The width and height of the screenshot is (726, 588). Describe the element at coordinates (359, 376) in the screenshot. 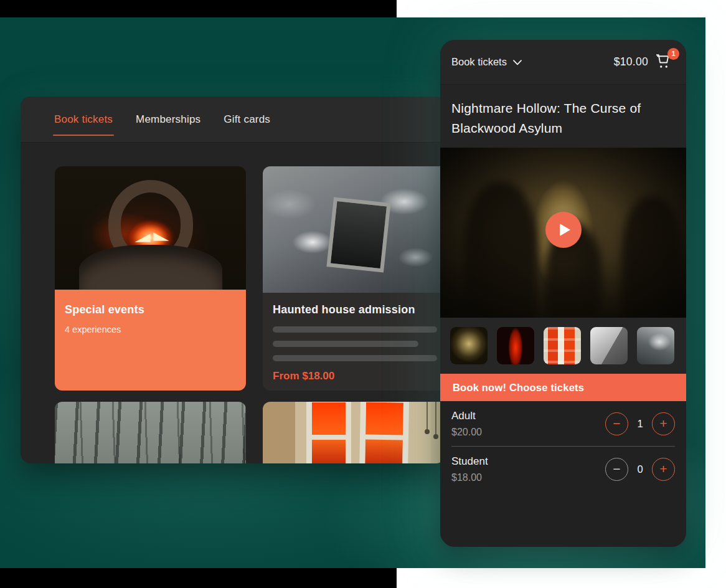

I see `card-price-label: From $18.00` at that location.